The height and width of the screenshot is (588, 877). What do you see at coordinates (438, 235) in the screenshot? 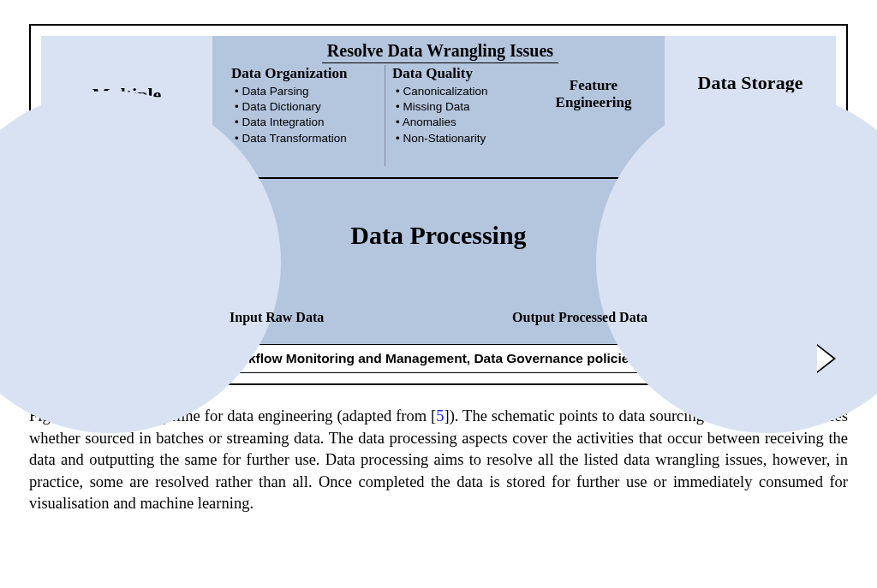
I see `data-processing-title: Data Processing` at bounding box center [438, 235].